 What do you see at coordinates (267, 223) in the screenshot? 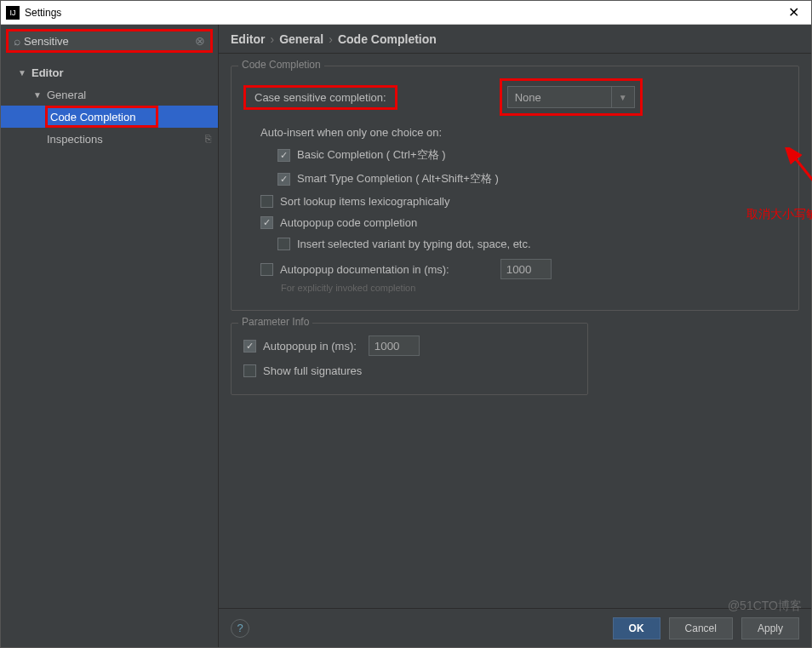
I see `autopopup-code-checkbox` at bounding box center [267, 223].